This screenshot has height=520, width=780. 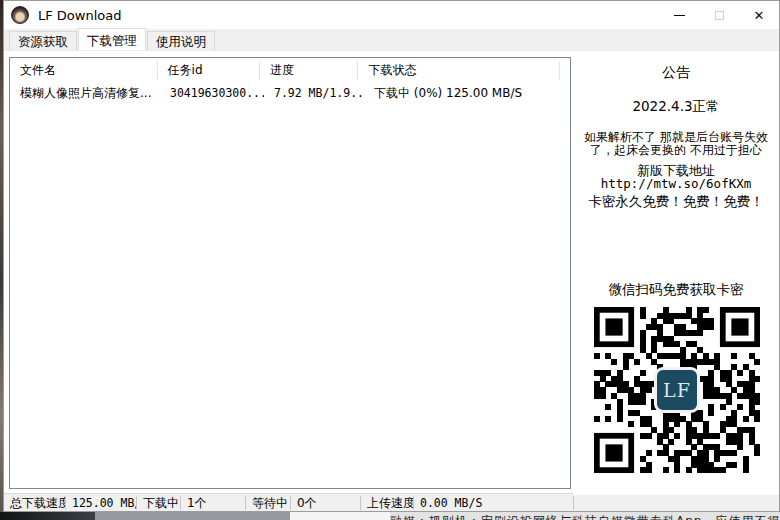 I want to click on downloading-label: 下载中, so click(x=159, y=503).